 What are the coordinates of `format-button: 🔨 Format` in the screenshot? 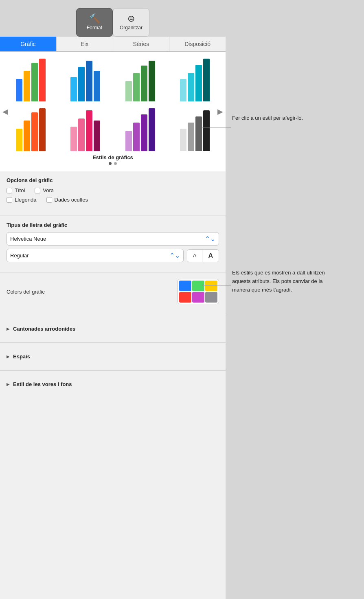 It's located at (94, 22).